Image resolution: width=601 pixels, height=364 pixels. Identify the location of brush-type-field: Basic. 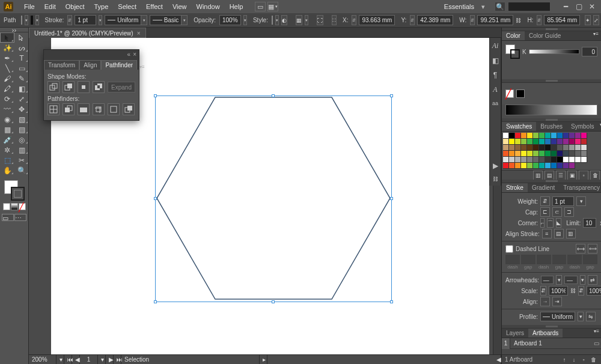
(165, 20).